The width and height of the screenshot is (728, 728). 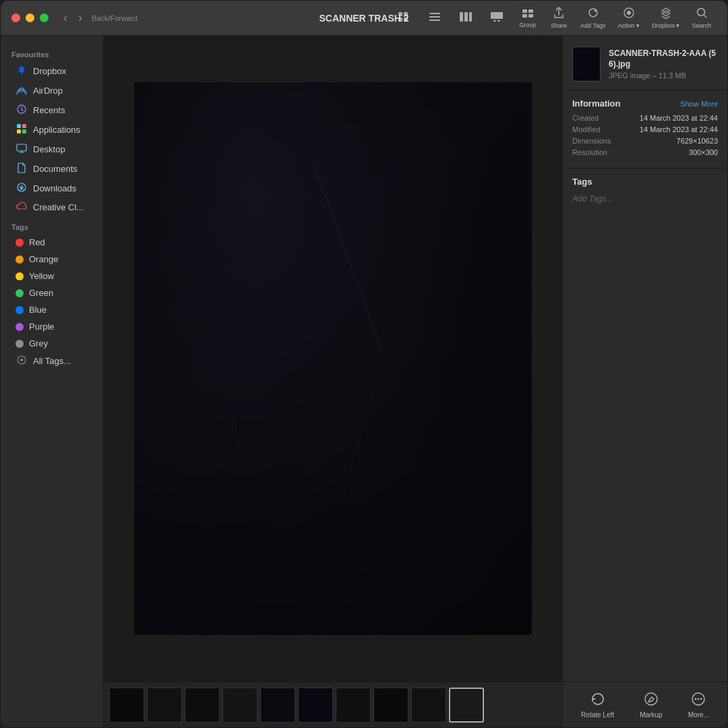 I want to click on documents-icon, so click(x=22, y=169).